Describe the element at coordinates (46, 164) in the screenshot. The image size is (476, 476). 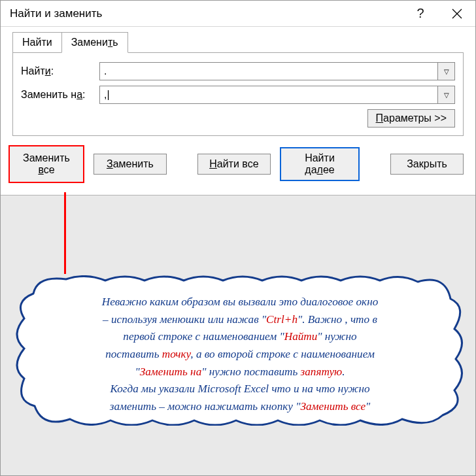
I see `replace-all-button: Заменить все` at that location.